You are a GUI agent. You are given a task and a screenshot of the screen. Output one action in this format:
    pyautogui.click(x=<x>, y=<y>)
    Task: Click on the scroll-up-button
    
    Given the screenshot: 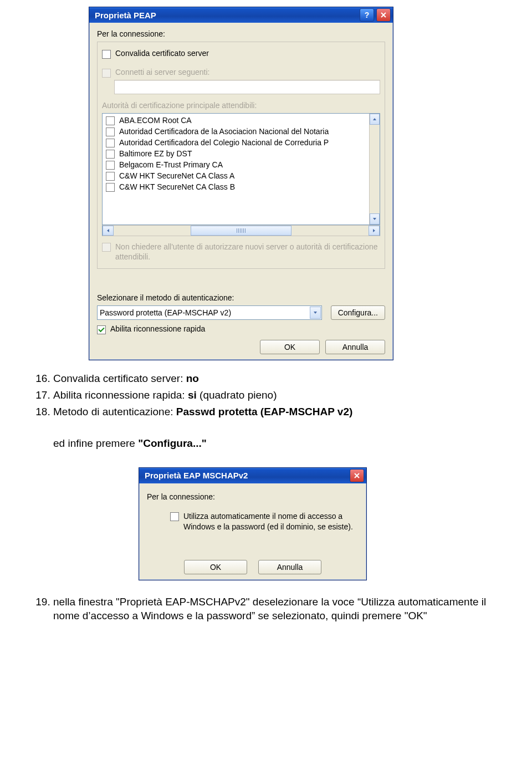 What is the action you would take?
    pyautogui.click(x=375, y=119)
    